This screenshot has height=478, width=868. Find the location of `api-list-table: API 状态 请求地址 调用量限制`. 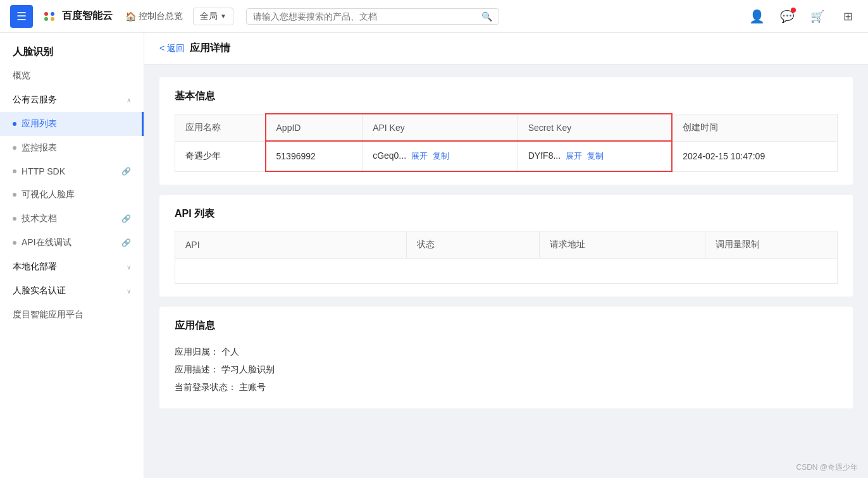

api-list-table: API 状态 请求地址 调用量限制 is located at coordinates (506, 257).